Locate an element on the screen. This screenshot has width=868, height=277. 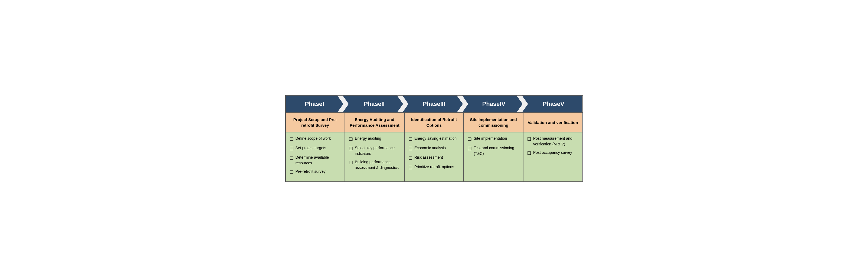
body-cell-1: ❑Define scope of work❑Set project target… is located at coordinates (315, 157).